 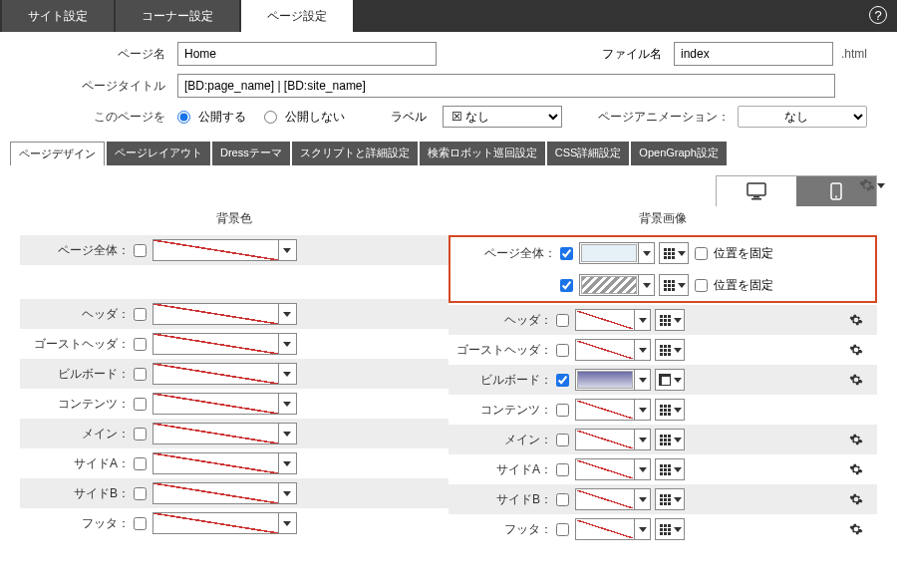 I want to click on bgimage-main-label: メイン：, so click(x=504, y=441).